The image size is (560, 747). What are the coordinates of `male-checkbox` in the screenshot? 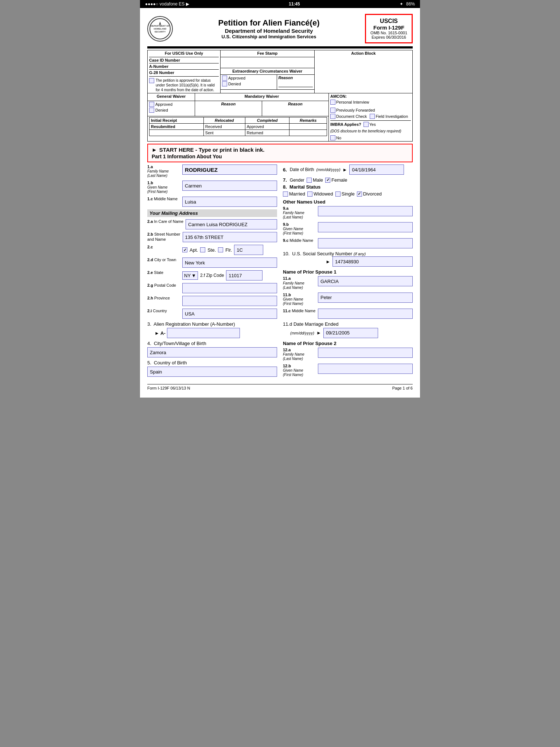 It's located at (309, 180).